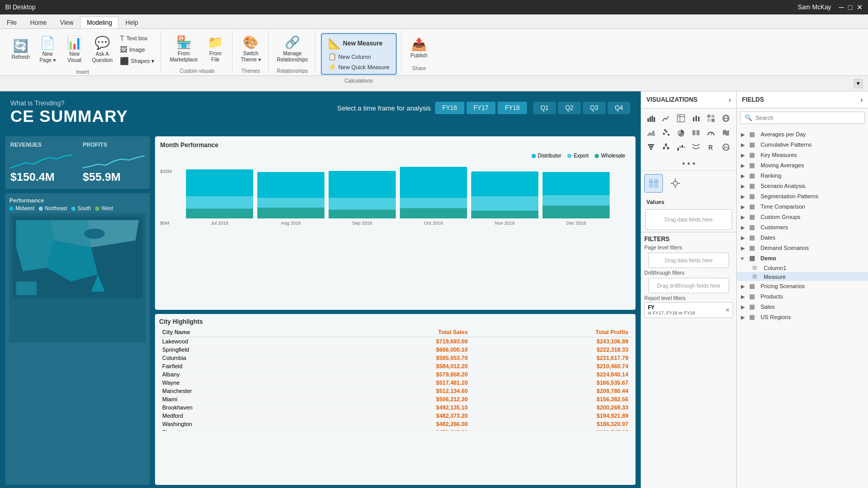  What do you see at coordinates (359, 57) in the screenshot?
I see `new-column-button: 📋 New Column` at bounding box center [359, 57].